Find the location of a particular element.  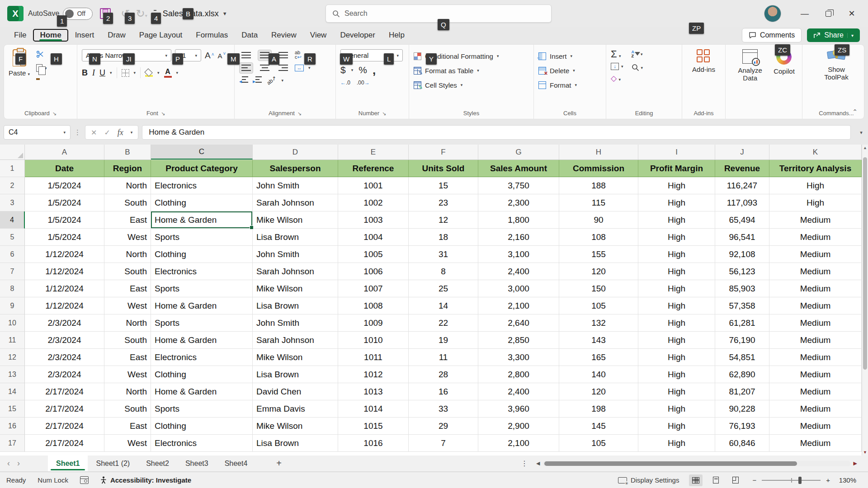

cell-B13: West is located at coordinates (127, 375).